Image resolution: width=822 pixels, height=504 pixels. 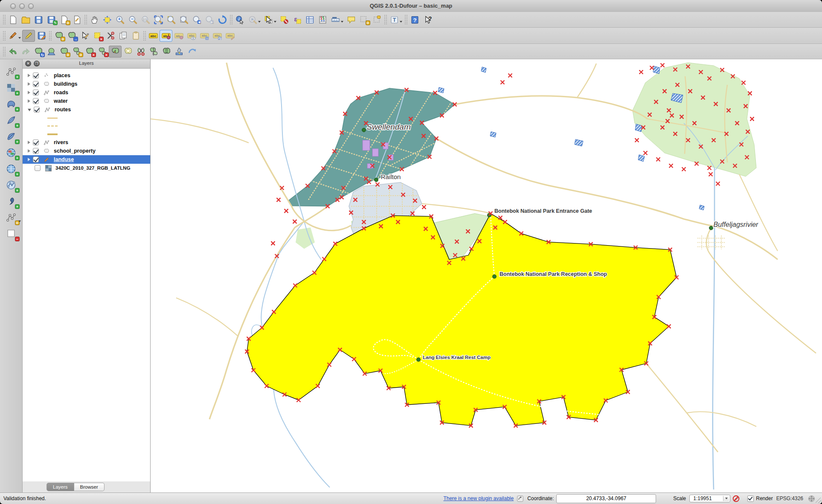 I want to click on select-by-expression-button: ε, so click(x=297, y=20).